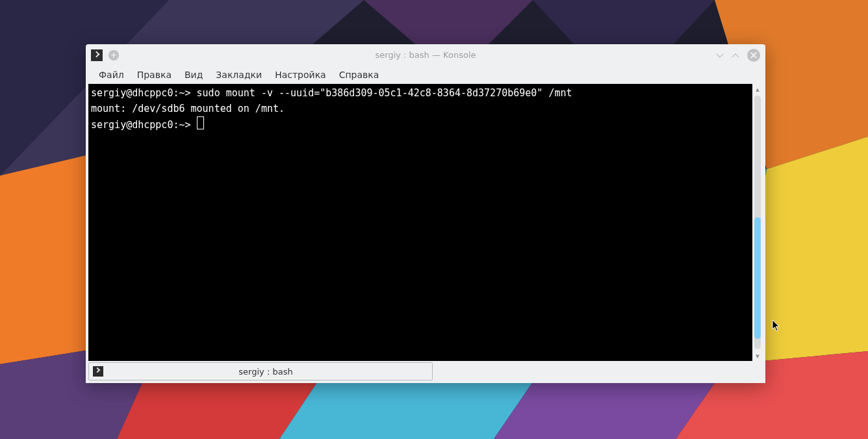 The image size is (868, 439). What do you see at coordinates (300, 75) in the screenshot?
I see `menu-settings: Настройка` at bounding box center [300, 75].